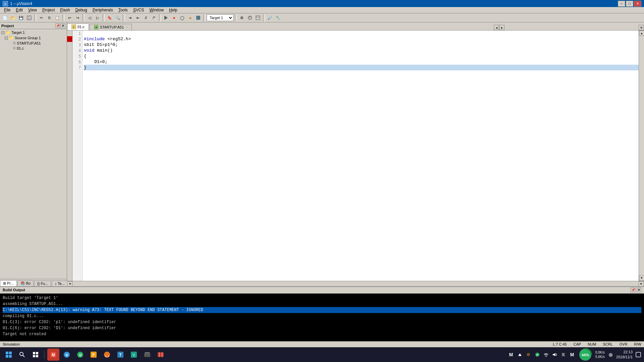  What do you see at coordinates (107, 355) in the screenshot?
I see `taskbar-app-5: 🦊` at bounding box center [107, 355].